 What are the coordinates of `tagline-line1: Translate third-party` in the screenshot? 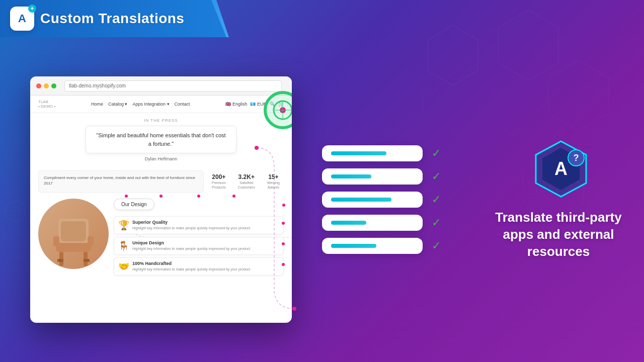 It's located at (558, 217).